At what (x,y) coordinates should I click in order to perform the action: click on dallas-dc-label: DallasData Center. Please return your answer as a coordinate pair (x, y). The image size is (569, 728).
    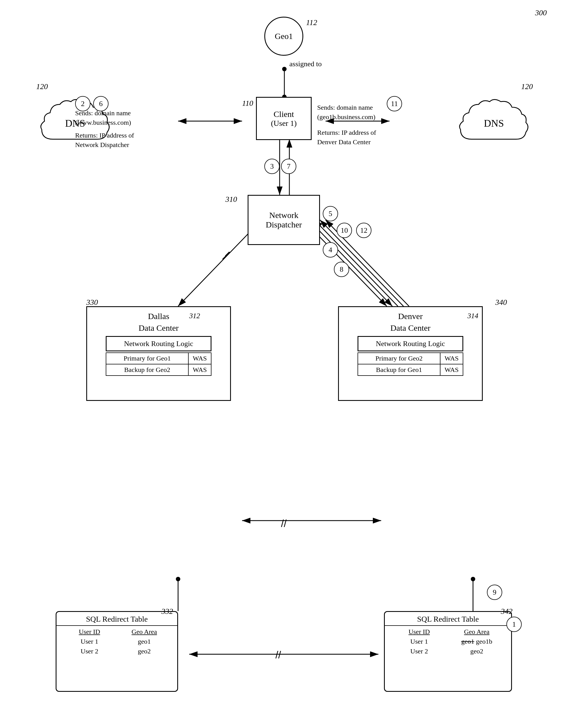
    Looking at the image, I should click on (159, 322).